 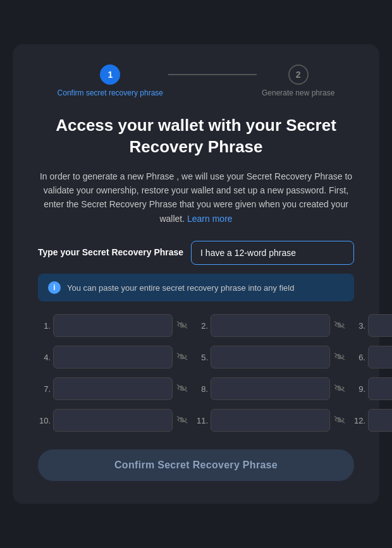 I want to click on page-title: Access your wallet with your Secret Reco…, so click(x=196, y=137).